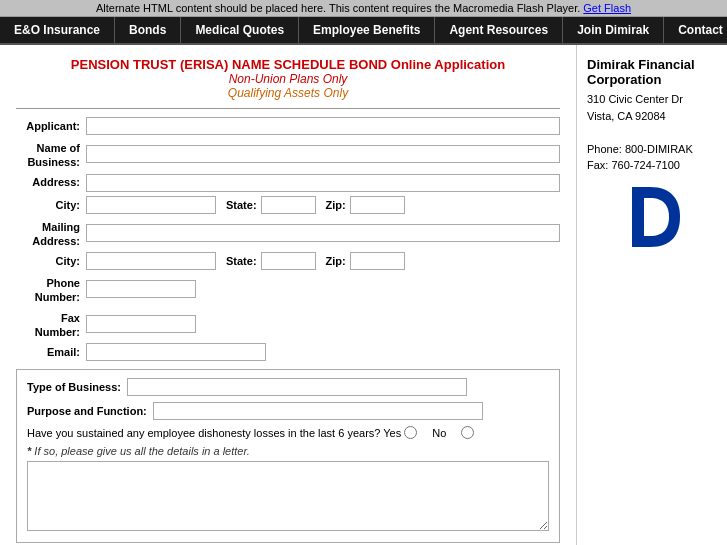 This screenshot has width=727, height=545. I want to click on address-input, so click(323, 183).